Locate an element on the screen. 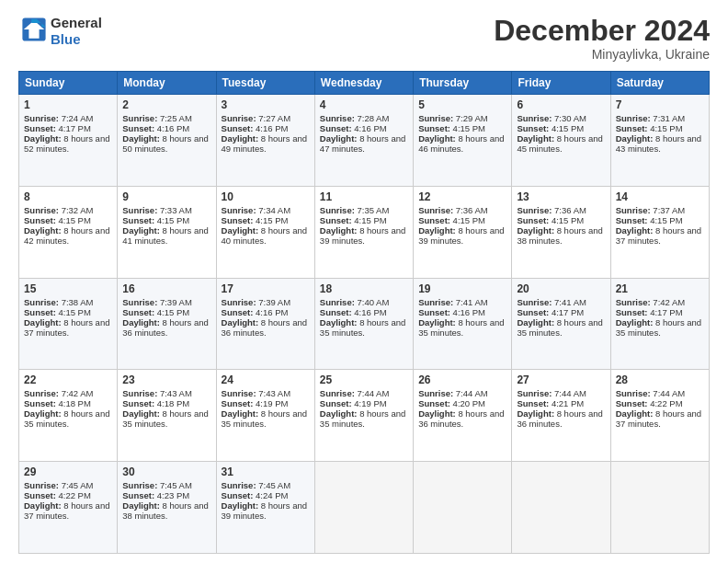 This screenshot has width=728, height=563. table-row: 25 Sunrise: 7:44 AM Sunset: 4:19 PM Dayl… is located at coordinates (364, 416).